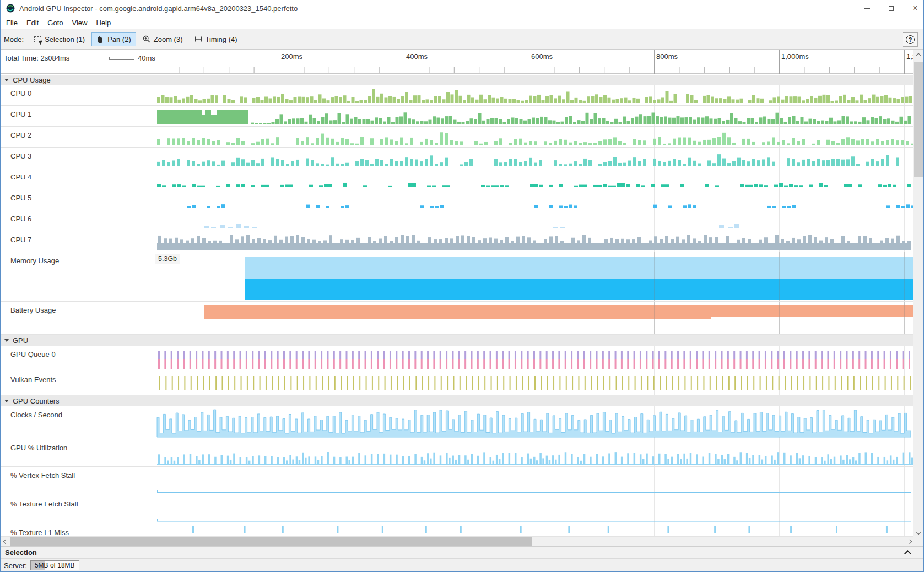 This screenshot has width=924, height=572. What do you see at coordinates (918, 293) in the screenshot?
I see `vertical-scrollbar` at bounding box center [918, 293].